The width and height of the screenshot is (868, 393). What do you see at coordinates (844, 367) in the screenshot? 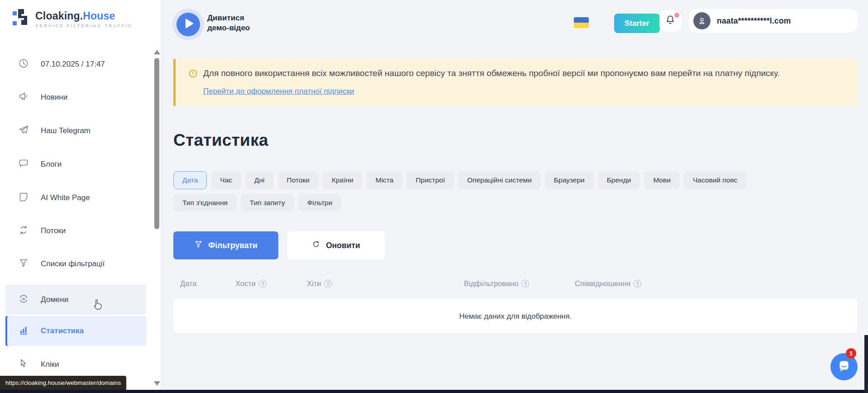
I see `chat-smile-icon` at bounding box center [844, 367].